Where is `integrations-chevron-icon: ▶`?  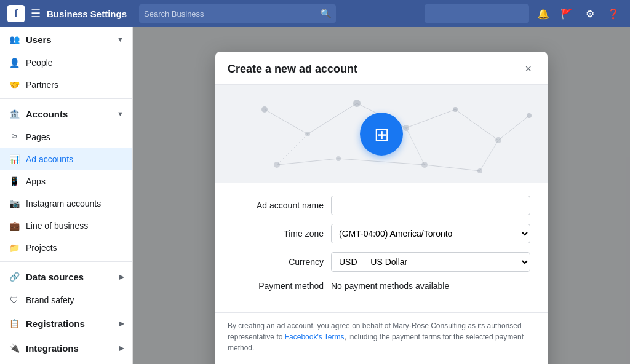
integrations-chevron-icon: ▶ is located at coordinates (121, 348).